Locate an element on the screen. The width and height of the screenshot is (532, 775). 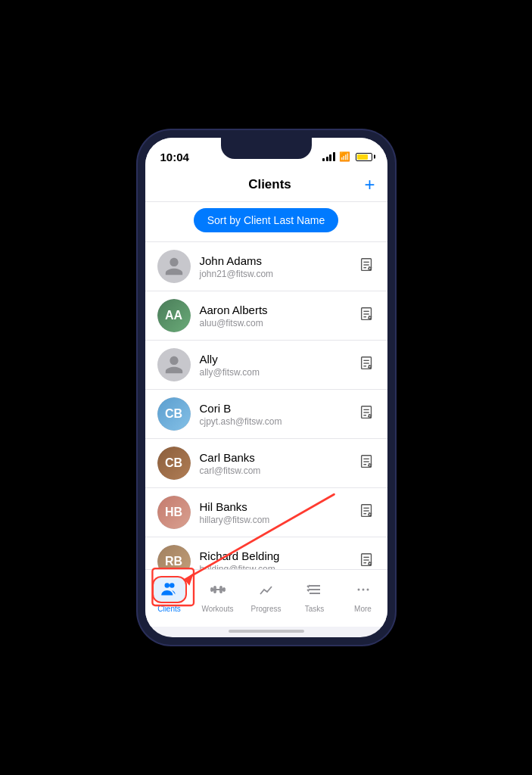
list-item: John Adams john21@fitsw.com is located at coordinates (266, 266).